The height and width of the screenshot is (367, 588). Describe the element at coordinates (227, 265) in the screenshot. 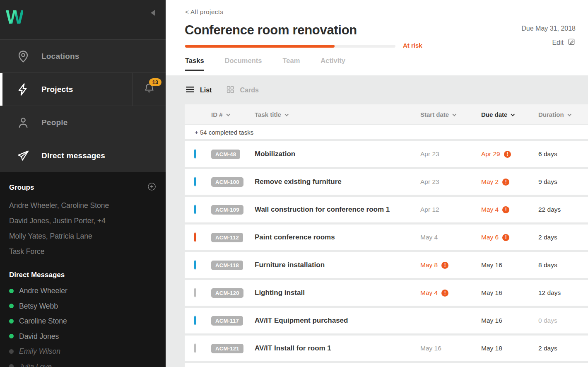

I see `task-id-badge: ACM-118` at that location.